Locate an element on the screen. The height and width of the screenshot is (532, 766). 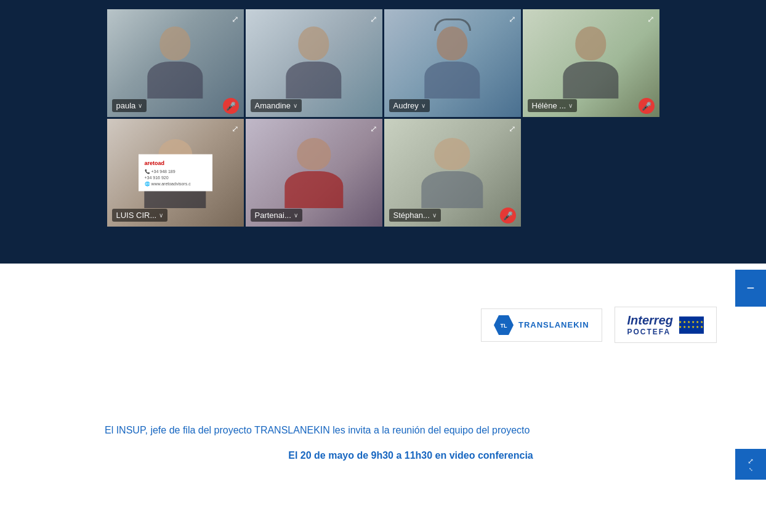
name-label-helene: Hélène ... ∨ is located at coordinates (553, 106).